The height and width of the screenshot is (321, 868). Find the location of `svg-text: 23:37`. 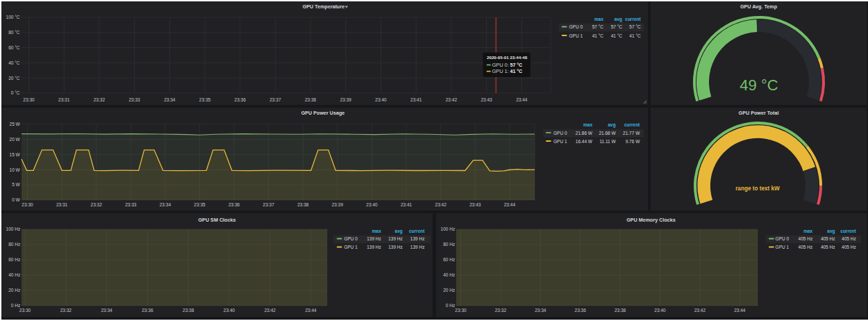

svg-text: 23:37 is located at coordinates (269, 204).